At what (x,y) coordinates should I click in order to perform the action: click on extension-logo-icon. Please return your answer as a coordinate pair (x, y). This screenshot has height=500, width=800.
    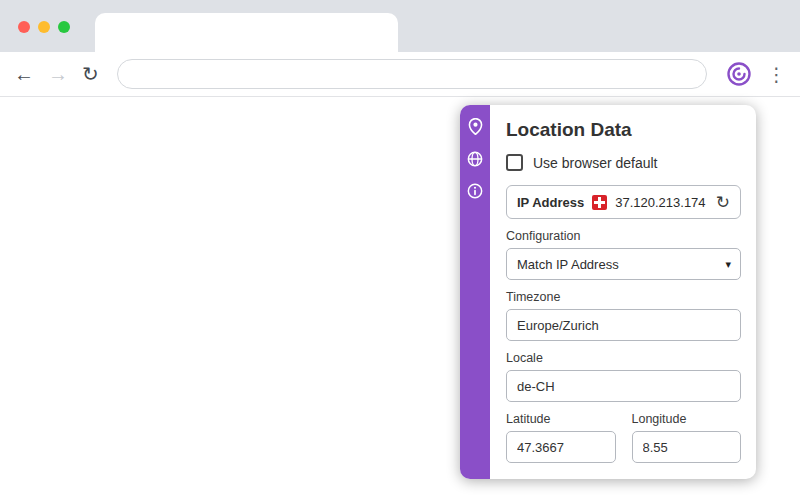
    Looking at the image, I should click on (739, 74).